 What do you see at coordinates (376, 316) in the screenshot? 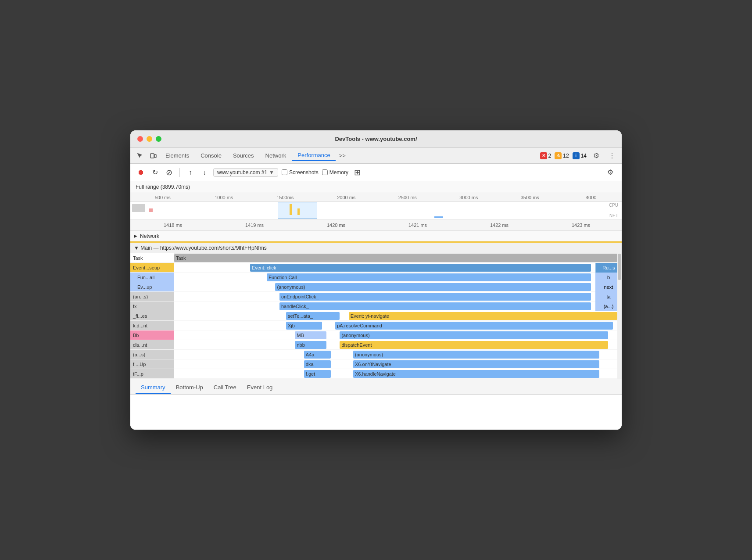
I see `flame-chart: Task Task Event...seup Event: click Ru..…` at bounding box center [376, 316].